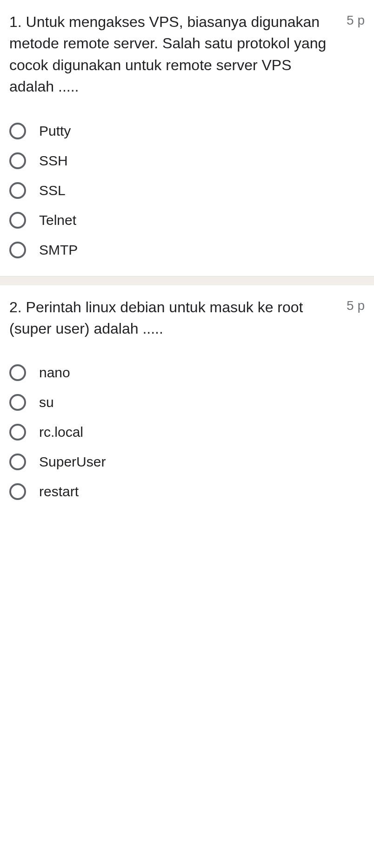 The image size is (374, 868). Describe the element at coordinates (59, 250) in the screenshot. I see `option-label: SMTP` at that location.